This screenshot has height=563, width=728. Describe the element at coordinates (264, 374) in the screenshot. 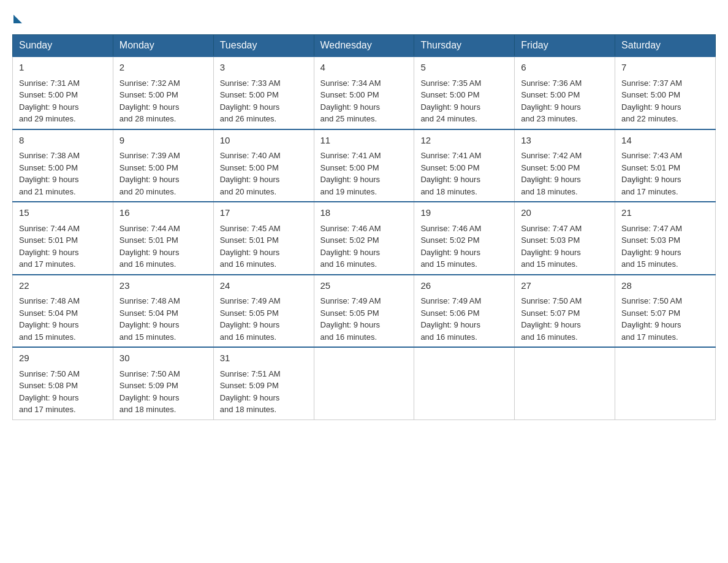

I see `sunrise-line: Sunrise: 7:51 AM` at that location.